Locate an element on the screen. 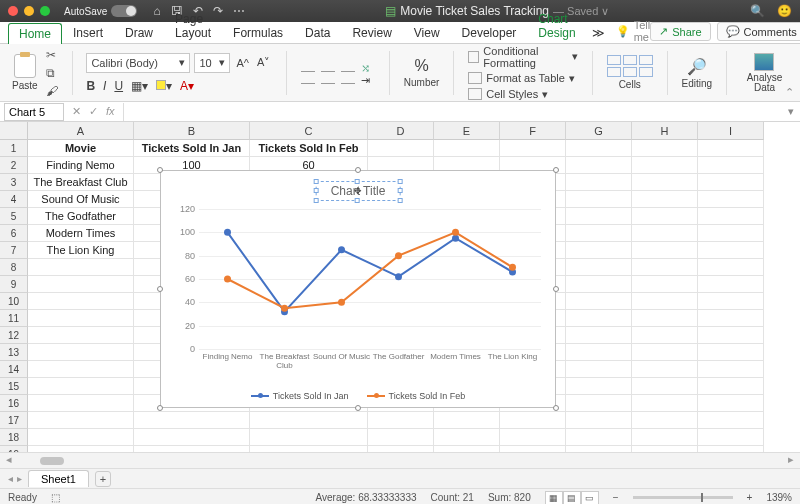 The height and width of the screenshot is (504, 800). row-header-17: 17 is located at coordinates (14, 420).